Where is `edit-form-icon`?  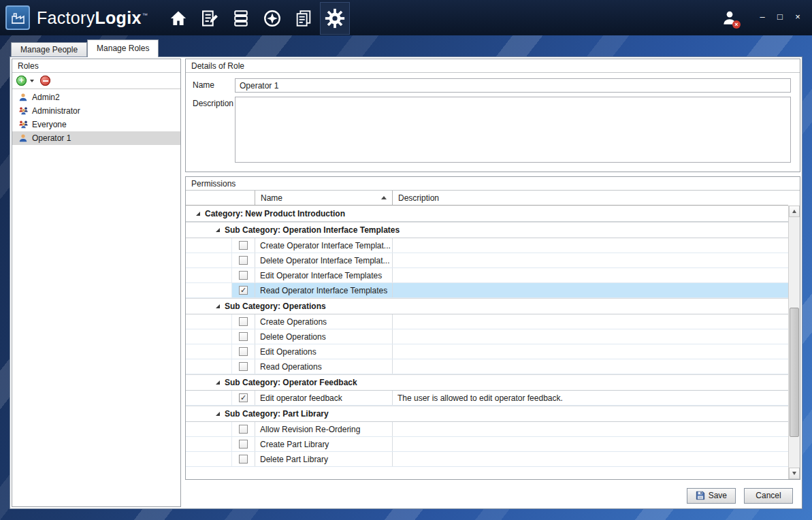 edit-form-icon is located at coordinates (210, 18).